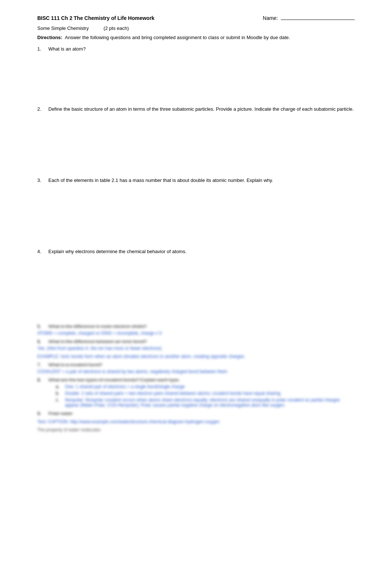  Describe the element at coordinates (196, 356) in the screenshot. I see `blurred-q6-answer2: EXAMPLE: Ionic bonds form when an atom d…` at that location.